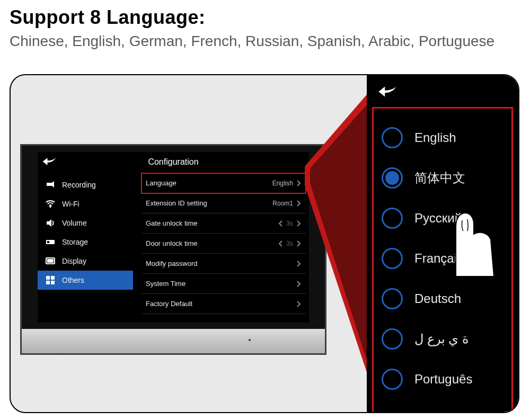 The height and width of the screenshot is (420, 530). Describe the element at coordinates (50, 185) in the screenshot. I see `camera-icon` at that location.